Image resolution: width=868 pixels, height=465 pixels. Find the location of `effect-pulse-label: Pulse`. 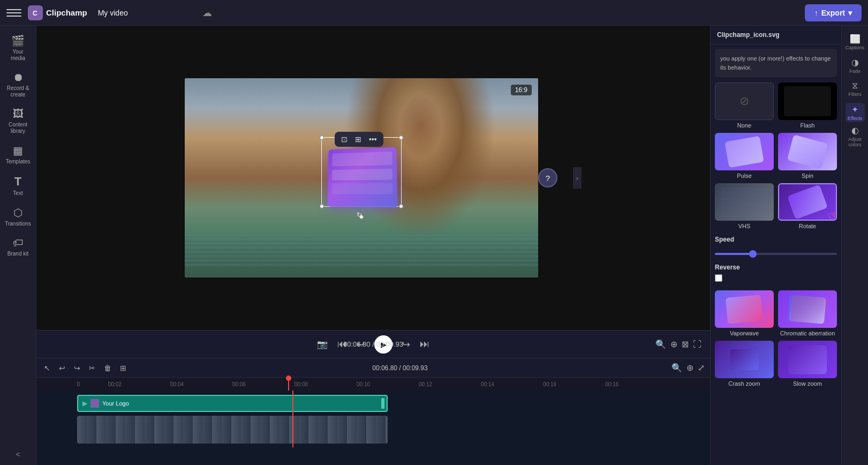

effect-pulse-label: Pulse is located at coordinates (744, 176).